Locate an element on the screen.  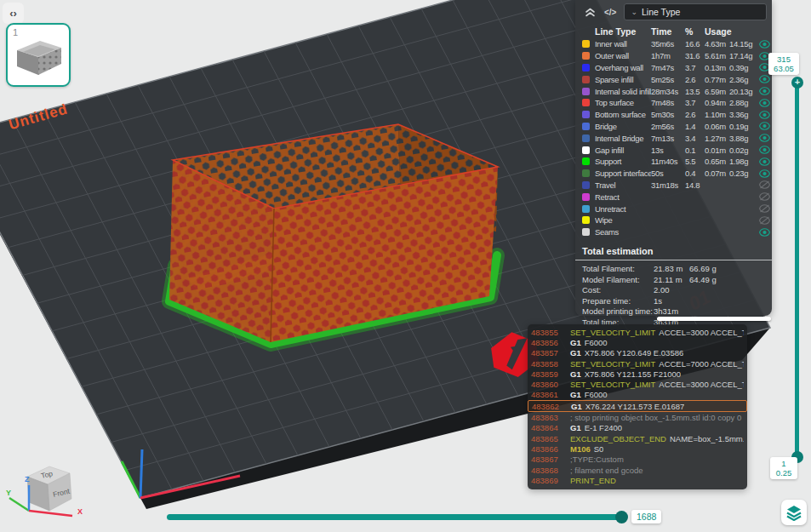
line-type-row: Retract is located at coordinates (674, 197).